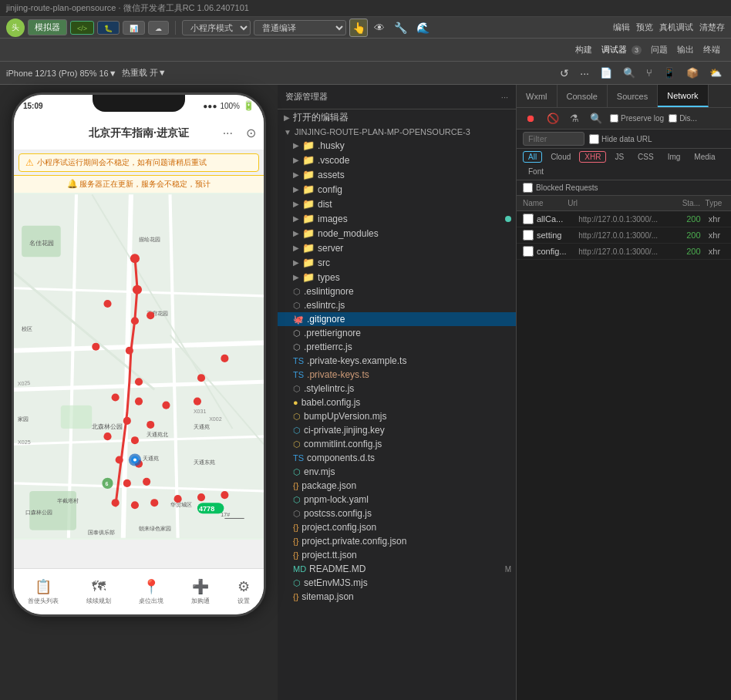  What do you see at coordinates (396, 204) in the screenshot?
I see `folder-dist: ▶📁 dist` at bounding box center [396, 204].